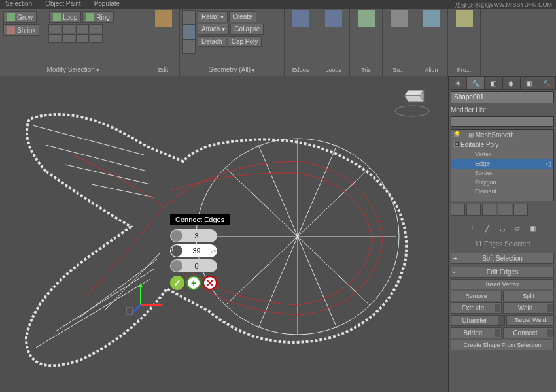 The height and width of the screenshot is (392, 556). What do you see at coordinates (487, 228) in the screenshot?
I see `edge-mode-icon: ╱` at bounding box center [487, 228].